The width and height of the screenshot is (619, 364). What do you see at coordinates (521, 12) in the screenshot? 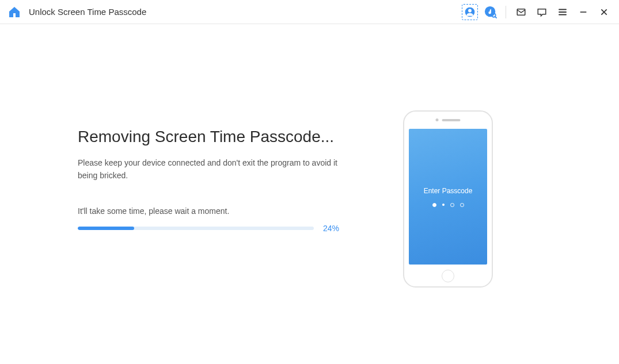
I see `mail-icon` at bounding box center [521, 12].